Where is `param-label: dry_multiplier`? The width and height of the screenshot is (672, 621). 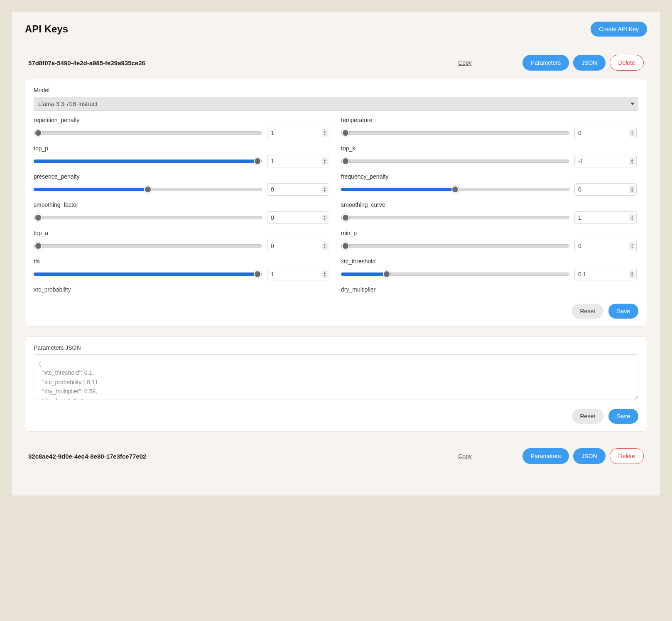 param-label: dry_multiplier is located at coordinates (489, 290).